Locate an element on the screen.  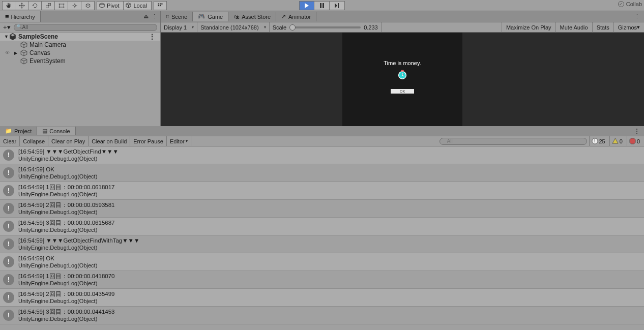
tab-scene: ⌗Scene is located at coordinates (177, 16).